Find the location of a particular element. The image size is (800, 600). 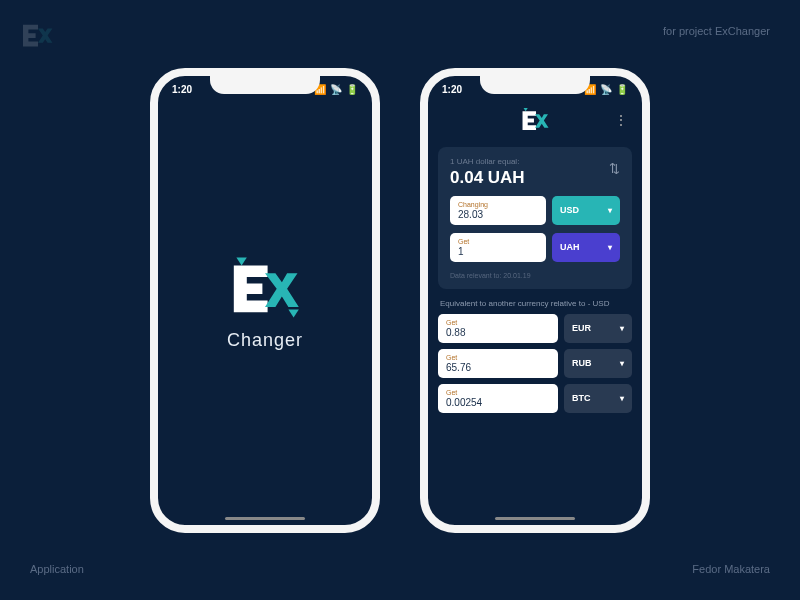

equiv-currency-select: EUR ▾ is located at coordinates (598, 328).